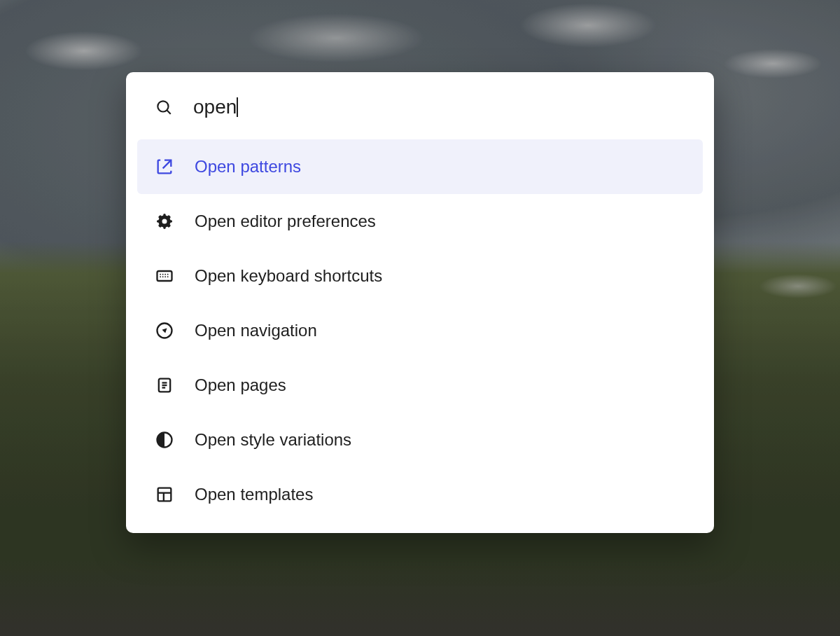 The width and height of the screenshot is (840, 636). I want to click on contrast-icon, so click(164, 440).